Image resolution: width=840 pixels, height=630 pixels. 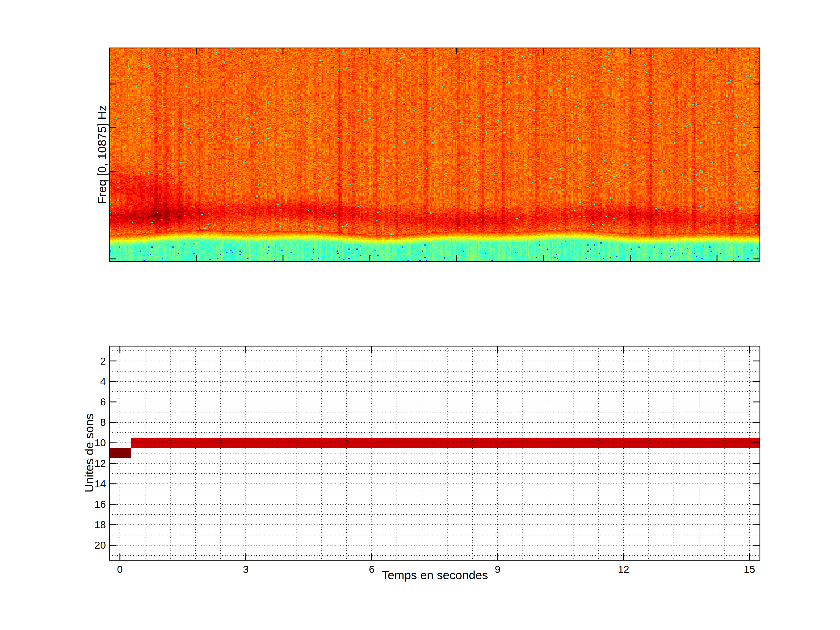 What do you see at coordinates (750, 569) in the screenshot?
I see `x-tick-label: 15` at bounding box center [750, 569].